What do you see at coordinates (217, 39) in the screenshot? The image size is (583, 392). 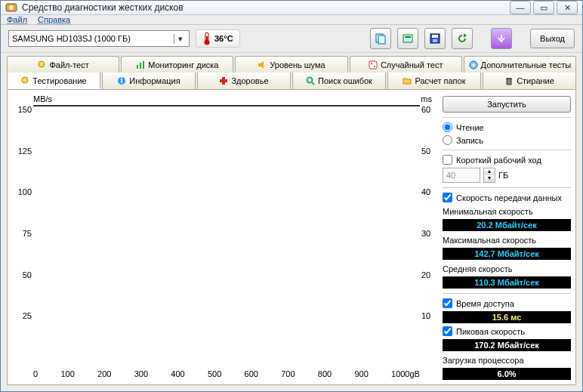 I see `temperature-display: 36°C` at bounding box center [217, 39].